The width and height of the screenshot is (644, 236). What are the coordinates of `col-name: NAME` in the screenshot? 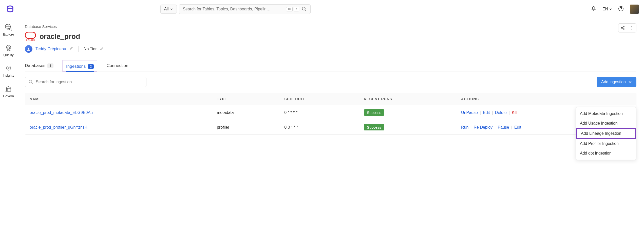 It's located at (119, 99).